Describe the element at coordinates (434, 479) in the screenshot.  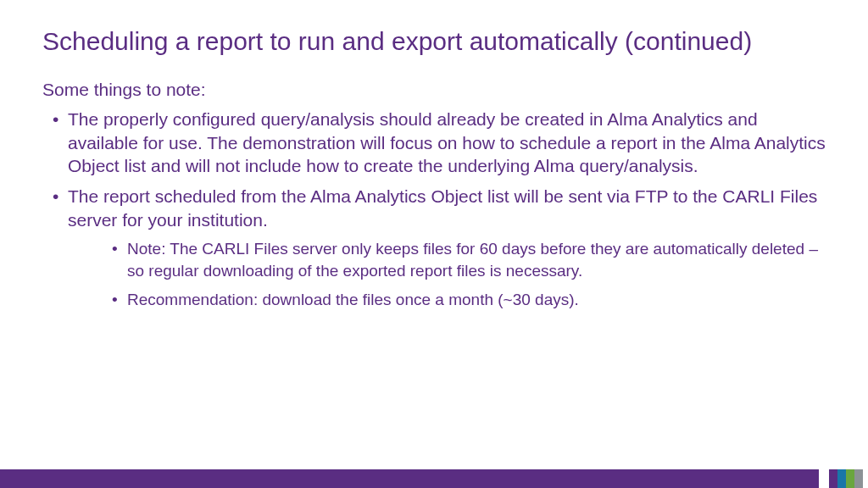
I see `footer-decoration` at that location.